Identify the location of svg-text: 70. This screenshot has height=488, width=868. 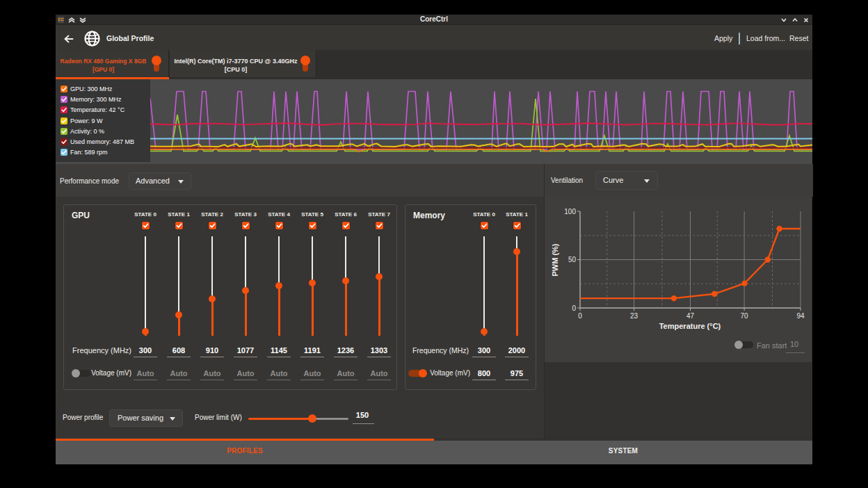
(745, 316).